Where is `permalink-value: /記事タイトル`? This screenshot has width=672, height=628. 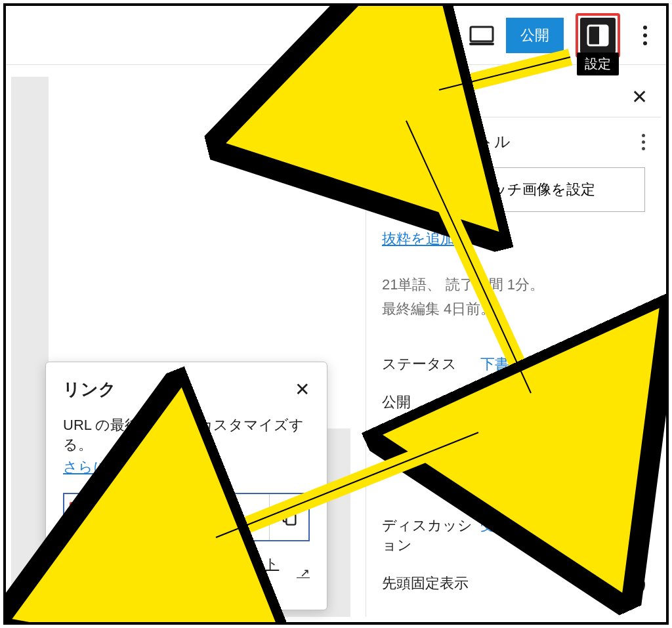
permalink-value: /記事タイトル is located at coordinates (535, 445).